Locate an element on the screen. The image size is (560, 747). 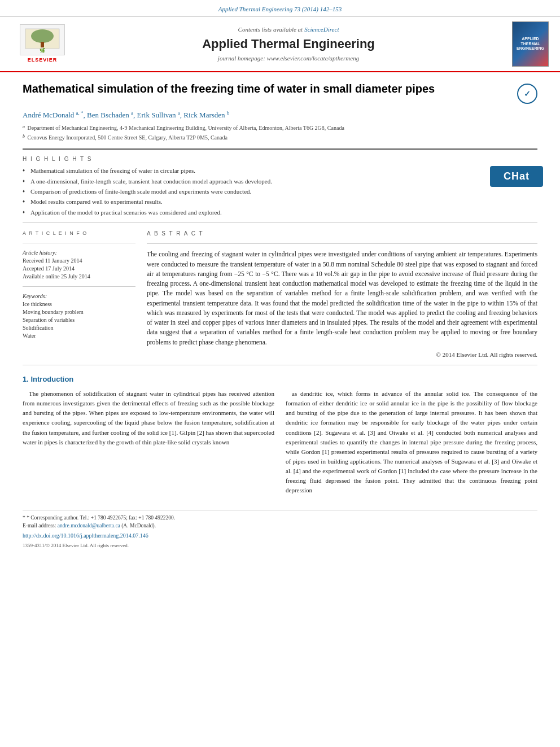
journal-header: 🌿 ELSEVIER Contents lists available at S… is located at coordinates (280, 45).